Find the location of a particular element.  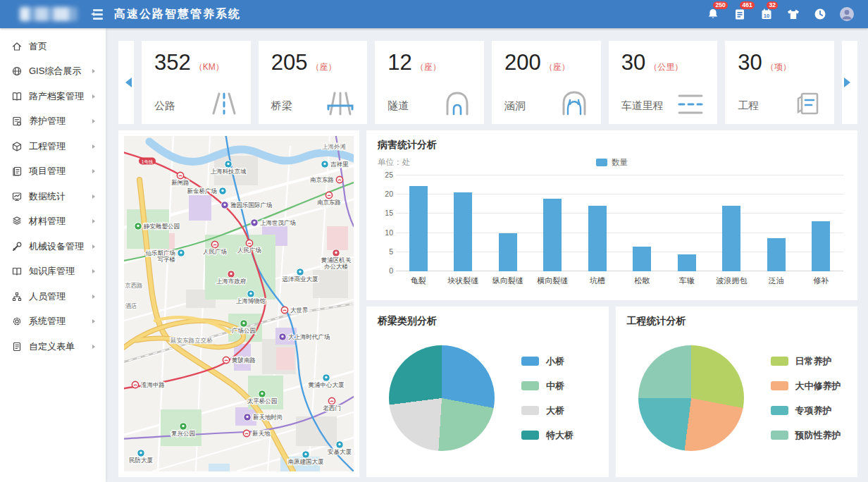

stat-card-工程: 30（项）工程 is located at coordinates (779, 82).